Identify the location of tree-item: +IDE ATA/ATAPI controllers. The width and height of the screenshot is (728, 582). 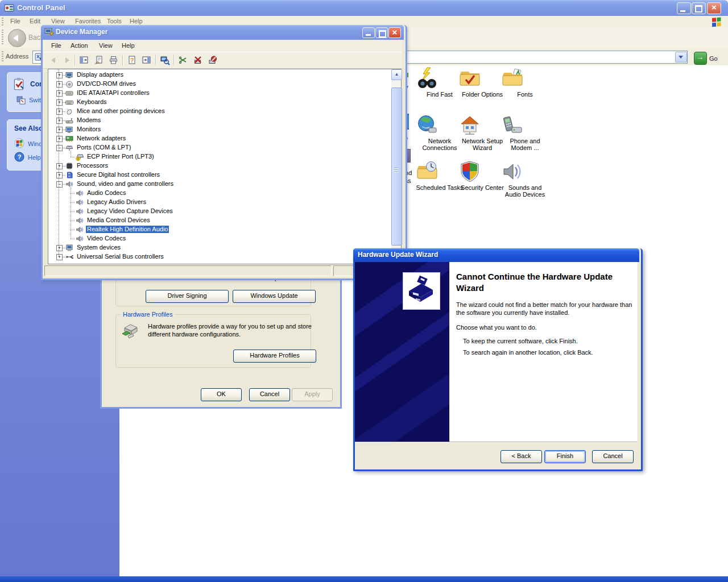
(220, 93).